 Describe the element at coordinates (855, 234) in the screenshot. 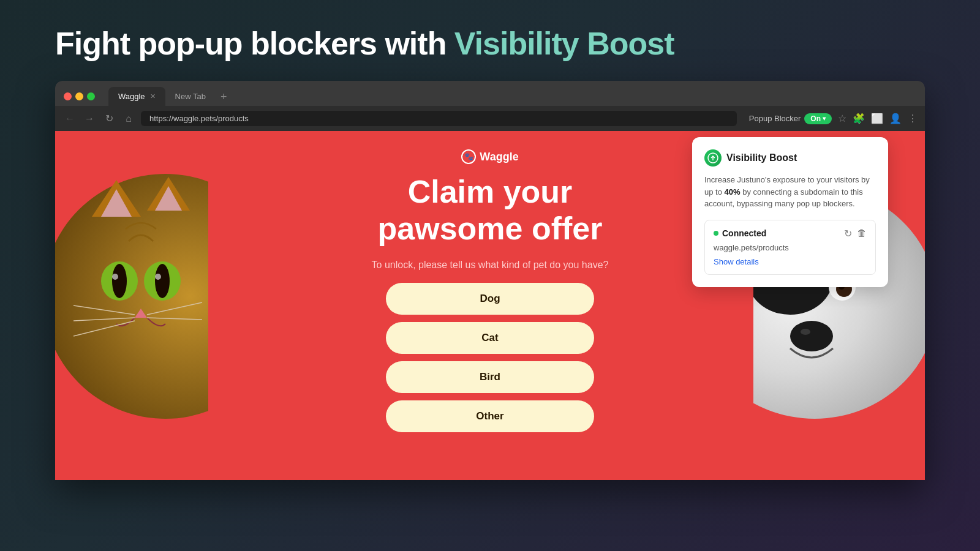

I see `status-actions: ↻ 🗑` at that location.